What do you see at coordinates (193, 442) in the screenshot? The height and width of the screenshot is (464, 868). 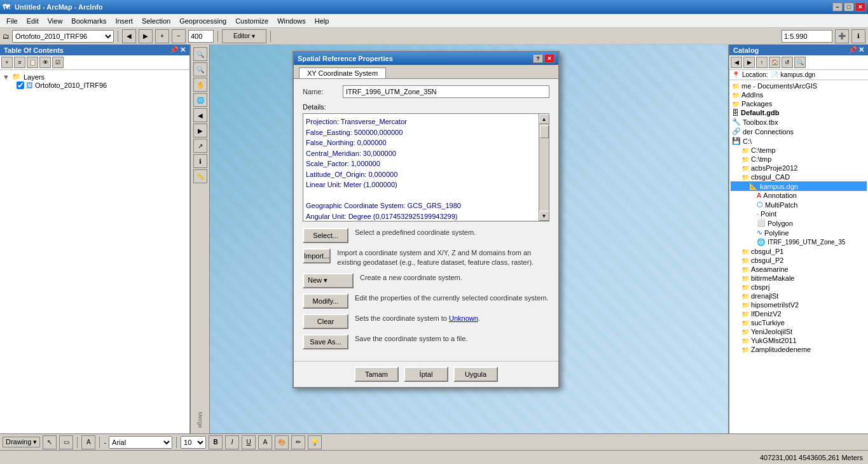 I see `font-size-select: 10` at bounding box center [193, 442].